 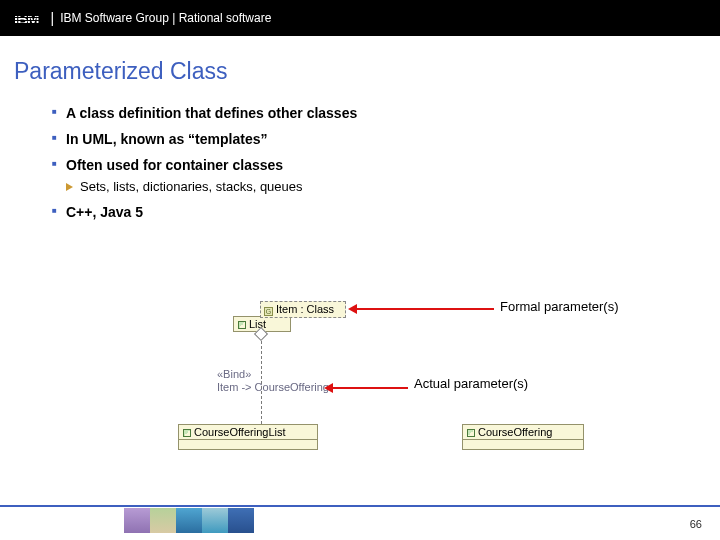 I want to click on bullet-item: In UML, known as “templates”, so click(x=386, y=139).